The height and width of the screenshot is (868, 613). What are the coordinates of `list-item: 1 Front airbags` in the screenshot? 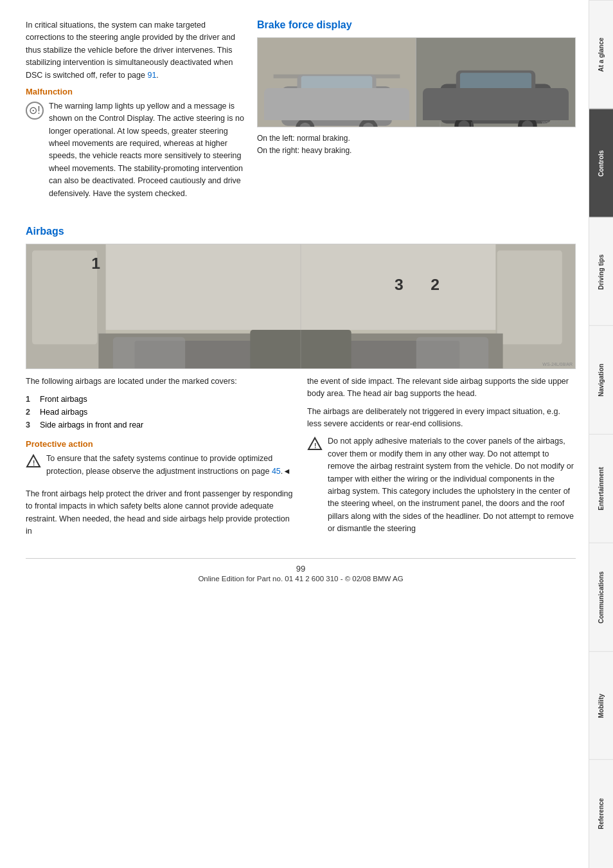 It's located at (160, 399).